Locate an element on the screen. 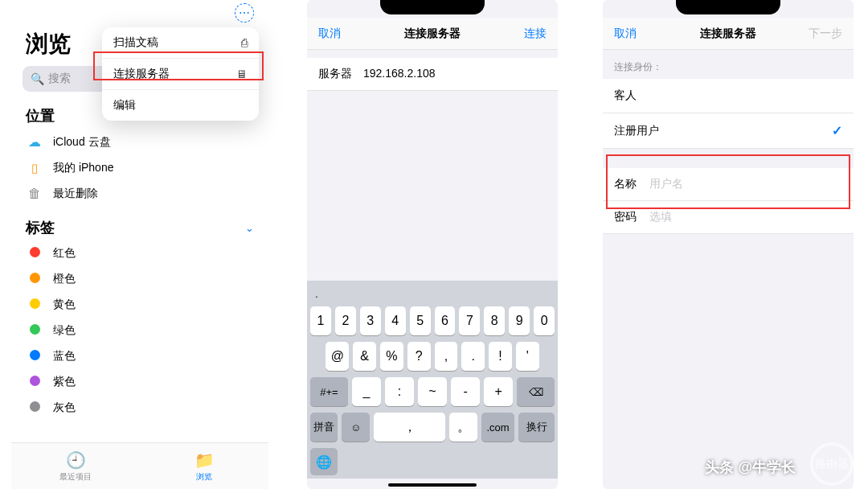  key: 4 is located at coordinates (395, 321).